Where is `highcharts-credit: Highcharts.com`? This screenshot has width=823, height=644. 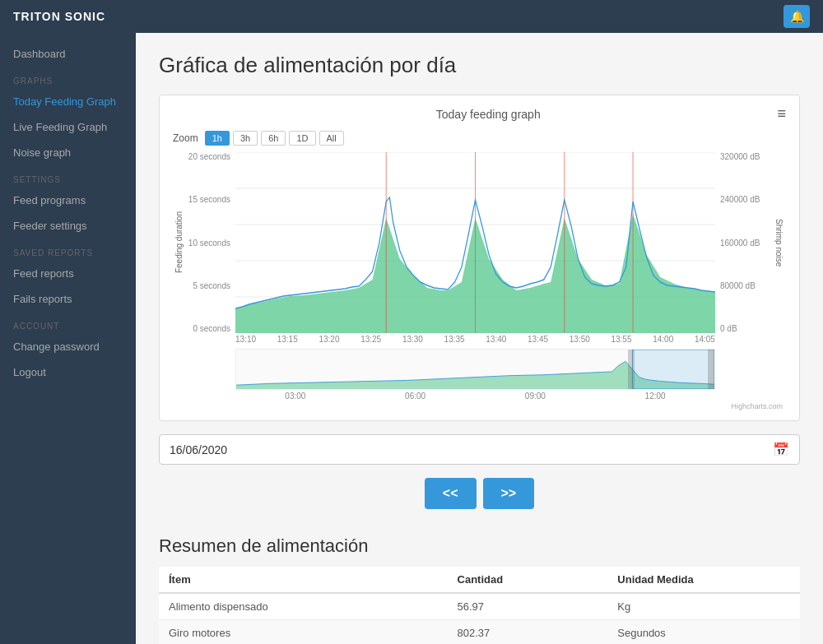 highcharts-credit: Highcharts.com is located at coordinates (479, 406).